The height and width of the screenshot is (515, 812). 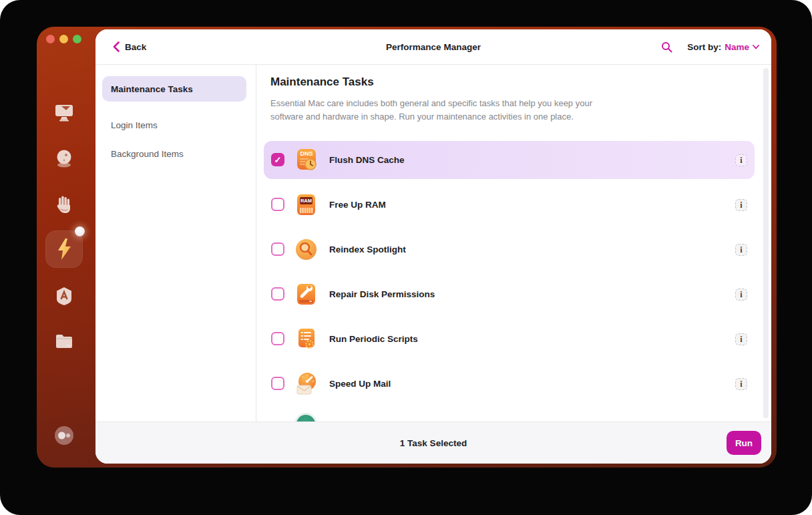 What do you see at coordinates (174, 89) in the screenshot?
I see `sidebar-item-maintenance-tasks: Maintenance Tasks` at bounding box center [174, 89].